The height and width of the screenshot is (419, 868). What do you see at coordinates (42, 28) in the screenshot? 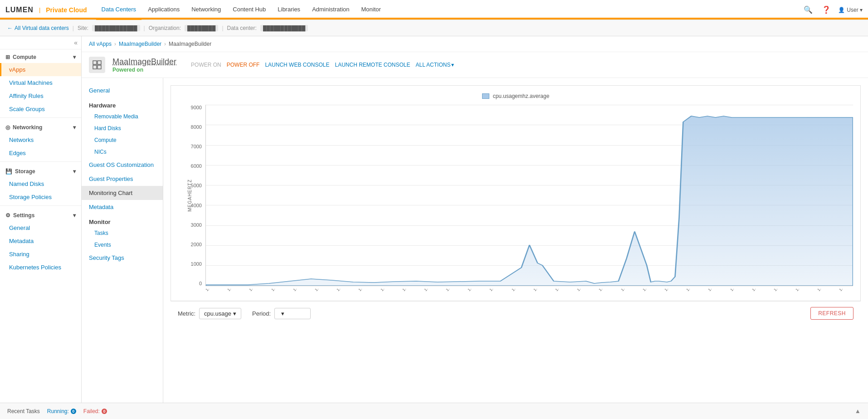
I see `back-link-label: All Virtual data centers` at bounding box center [42, 28].